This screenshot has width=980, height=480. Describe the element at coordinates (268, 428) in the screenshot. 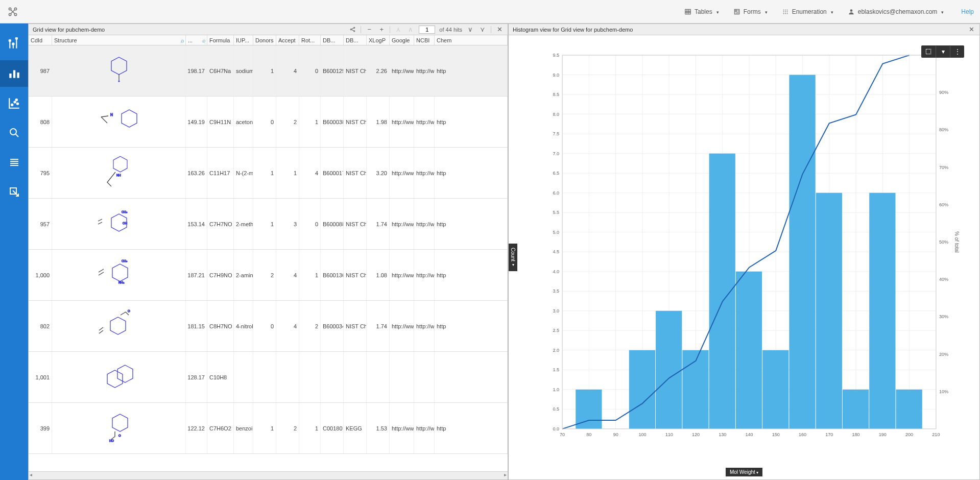

I see `table-row: 399HOO122.12C7H6O2benzoic121C00180KEGG1.…` at that location.